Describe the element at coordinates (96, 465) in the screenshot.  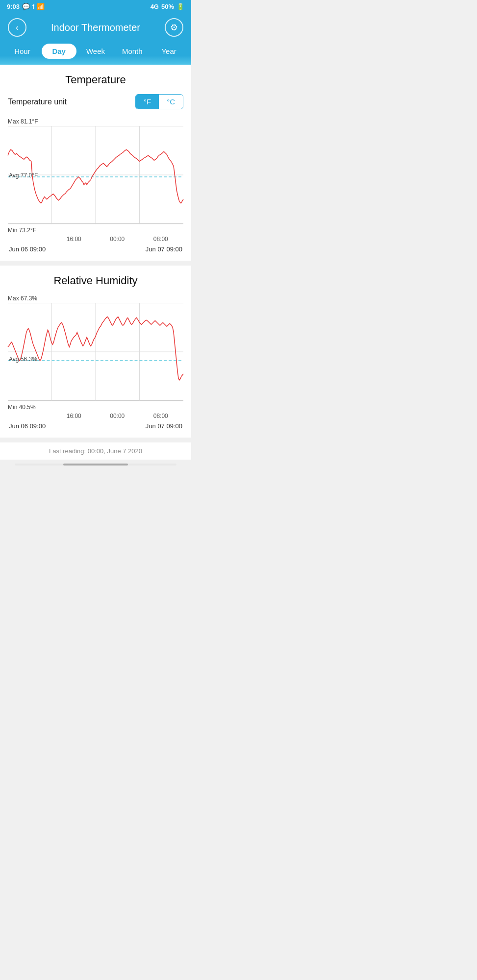
I see `scrollbar-thumb` at that location.